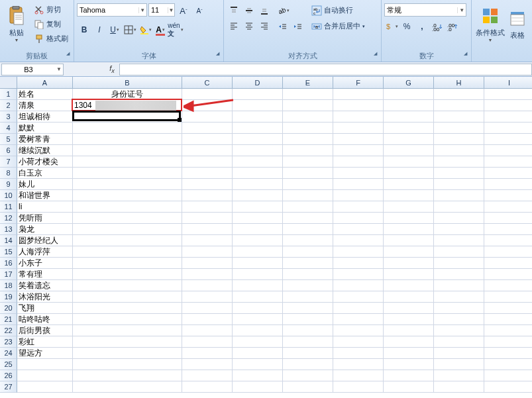 The height and width of the screenshot is (398, 532). What do you see at coordinates (9, 309) in the screenshot?
I see `row-header-20: 20` at bounding box center [9, 309].